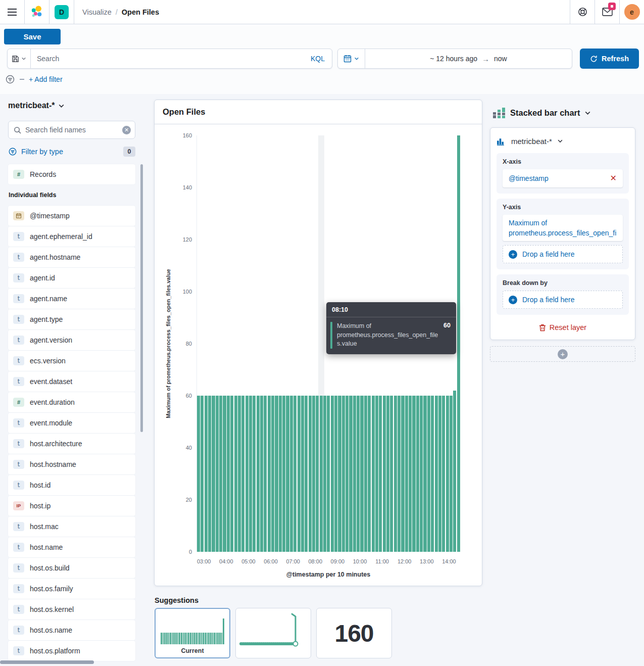  I want to click on time-range-start: ~ 12 hours ago, so click(454, 59).